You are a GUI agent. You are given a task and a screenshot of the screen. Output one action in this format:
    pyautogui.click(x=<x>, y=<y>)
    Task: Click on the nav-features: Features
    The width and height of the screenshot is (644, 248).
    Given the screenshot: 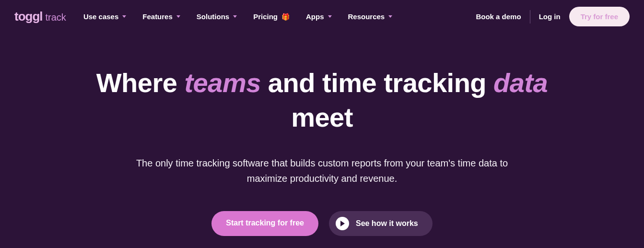 What is the action you would take?
    pyautogui.click(x=161, y=16)
    